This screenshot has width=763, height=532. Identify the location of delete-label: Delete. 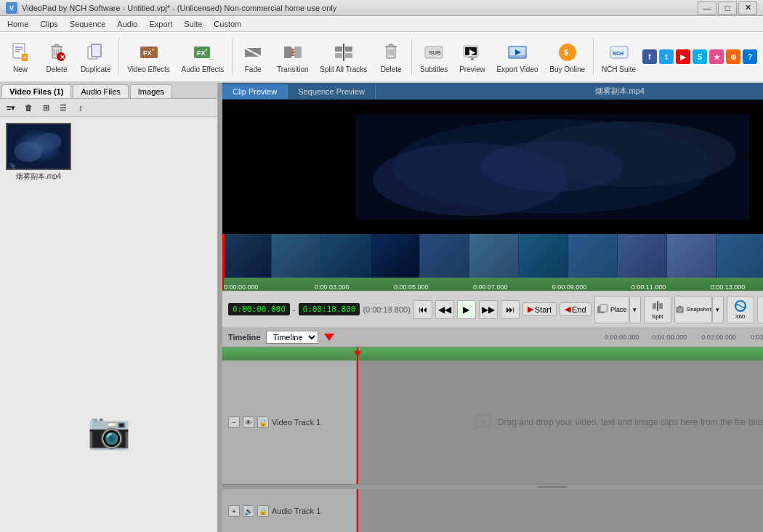
(57, 70).